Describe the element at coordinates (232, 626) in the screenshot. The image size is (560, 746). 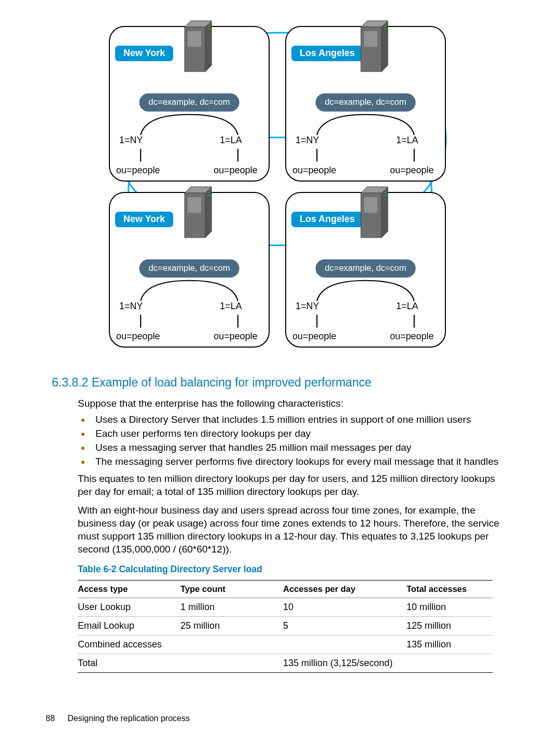
I see `cell: 25 million` at that location.